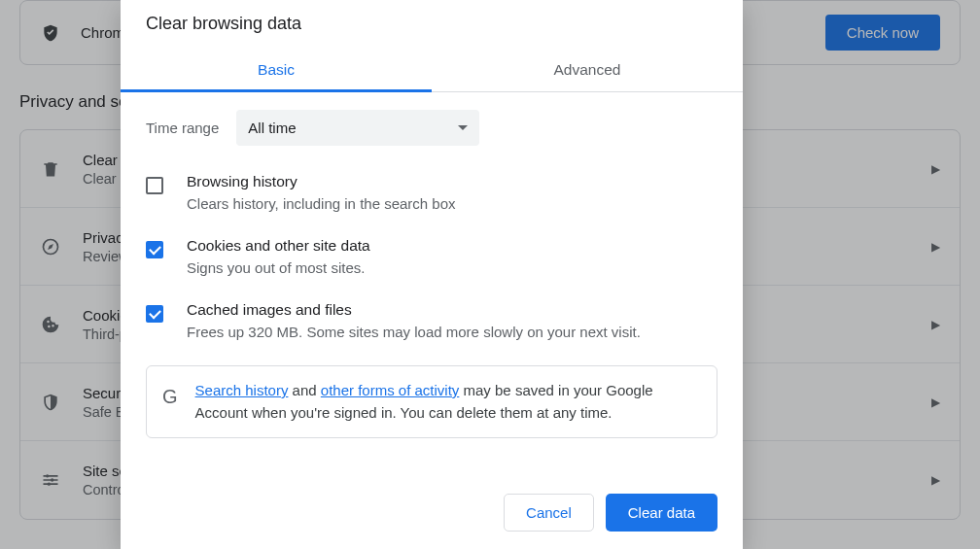  Describe the element at coordinates (661, 513) in the screenshot. I see `clear-data-button: Clear data` at that location.